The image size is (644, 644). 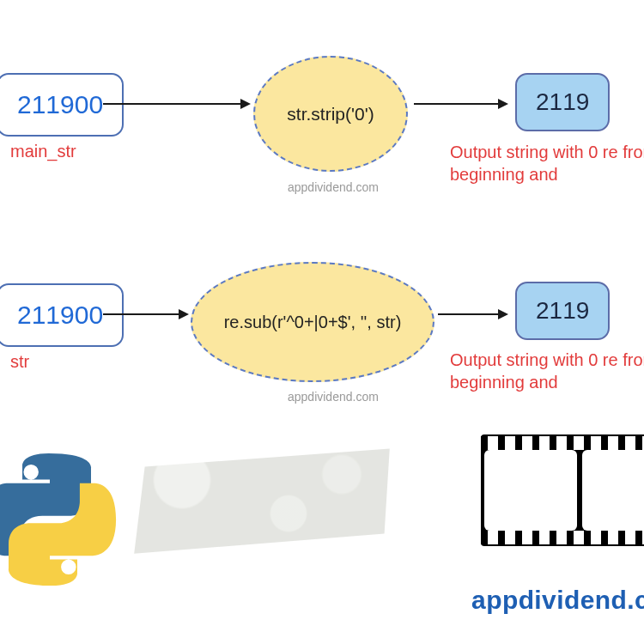 What do you see at coordinates (547, 163) in the screenshot?
I see `output-label-row1: Output string with 0 re from beginning a…` at bounding box center [547, 163].